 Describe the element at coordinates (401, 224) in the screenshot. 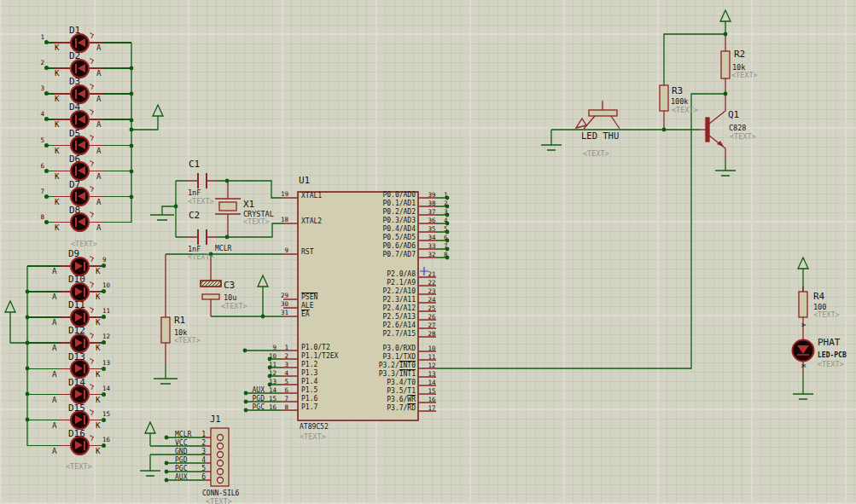

I see `u1-p0-pin-rows: P0.0/AD0 39 1 P0.1/AD1 38 2 P0.2/AD2 37 …` at that location.